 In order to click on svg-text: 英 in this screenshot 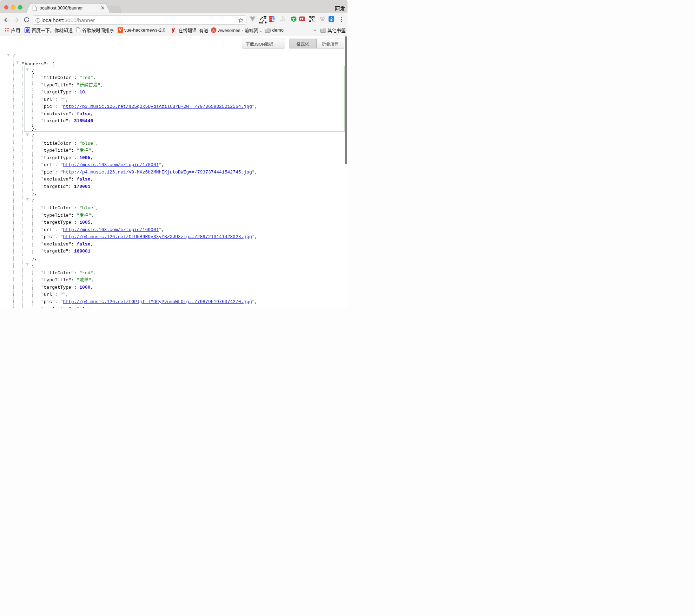, I will do `click(265, 18)`.